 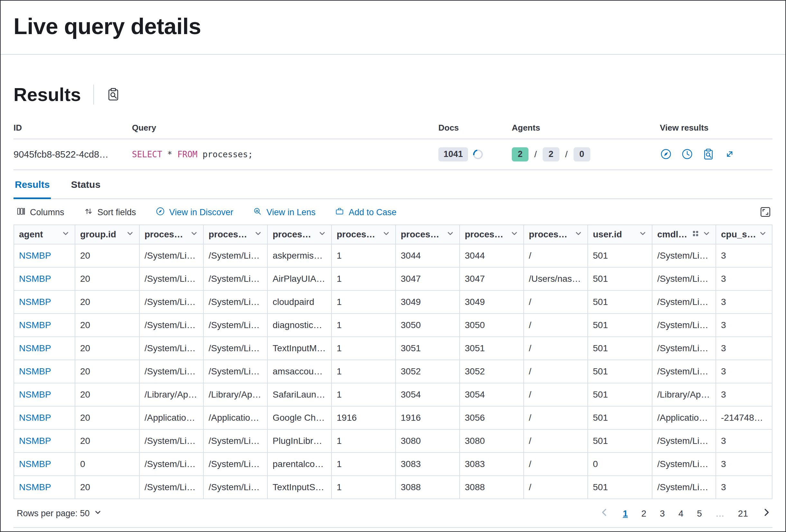 I want to click on pagination-page-4: 4, so click(x=681, y=514).